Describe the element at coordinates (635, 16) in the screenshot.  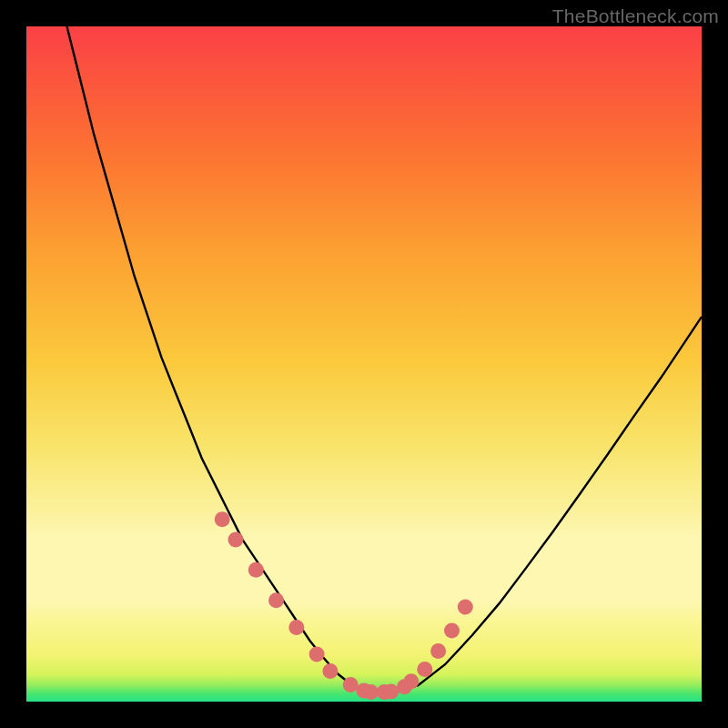
I see `attribution-text: TheBottleneck.com` at that location.